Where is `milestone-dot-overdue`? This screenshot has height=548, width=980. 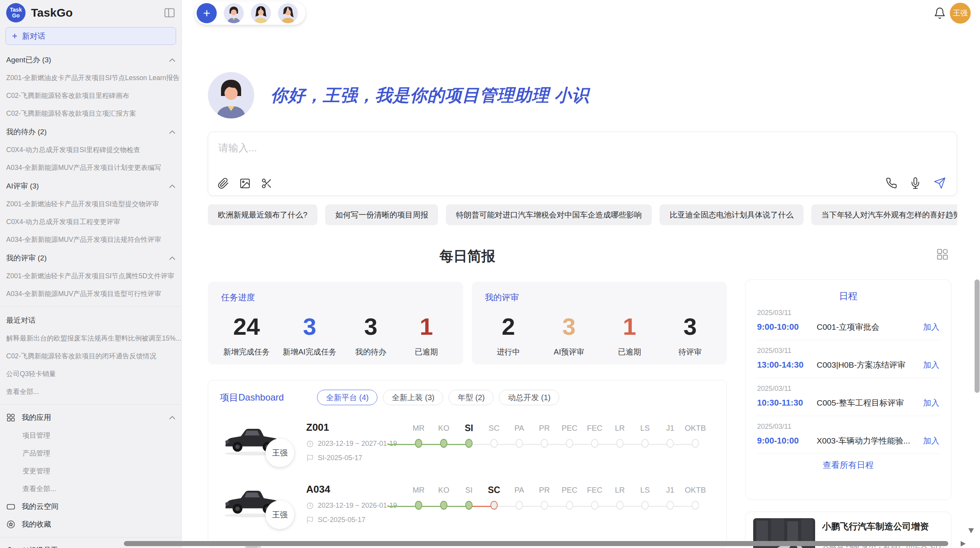
milestone-dot-overdue is located at coordinates (494, 505).